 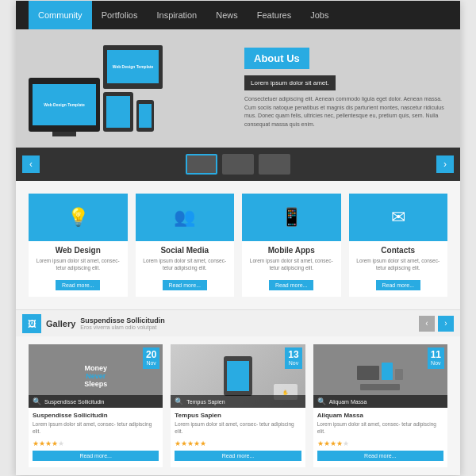 I want to click on gallery-caption-text-0: Suspendisse Sollicitudin, so click(x=75, y=401).